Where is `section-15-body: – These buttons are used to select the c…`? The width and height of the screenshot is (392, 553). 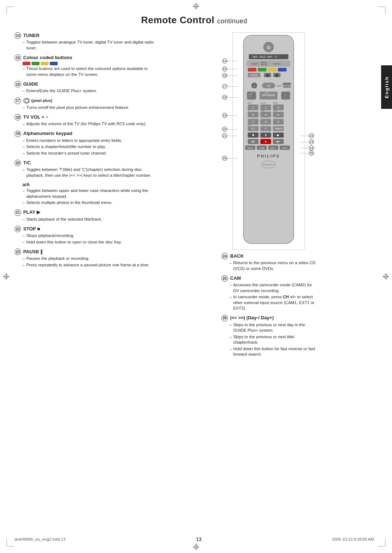
section-15-body: – These buttons are used to select the c… is located at coordinates (89, 72).